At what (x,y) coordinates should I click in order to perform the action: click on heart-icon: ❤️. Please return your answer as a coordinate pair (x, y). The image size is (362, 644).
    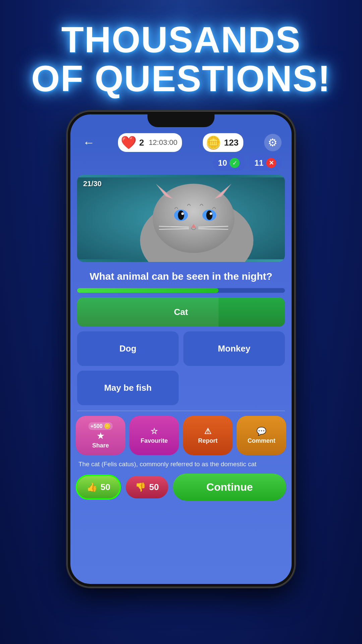
    Looking at the image, I should click on (129, 143).